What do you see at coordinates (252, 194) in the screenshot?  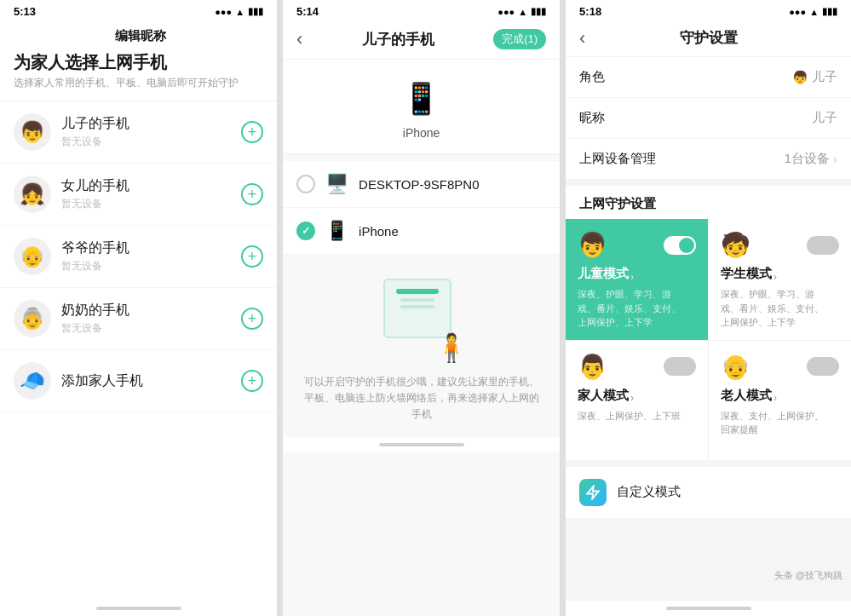 I see `add-btn-1: +` at bounding box center [252, 194].